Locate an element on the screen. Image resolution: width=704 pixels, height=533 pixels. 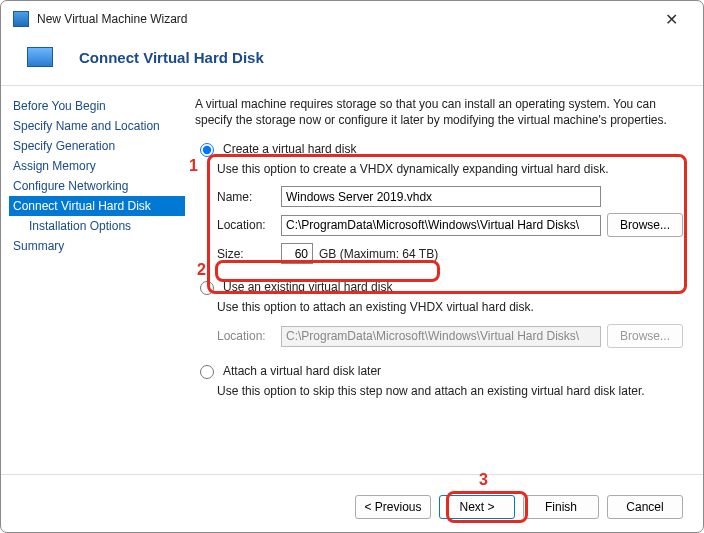
size-label: Size: is located at coordinates (246, 254).